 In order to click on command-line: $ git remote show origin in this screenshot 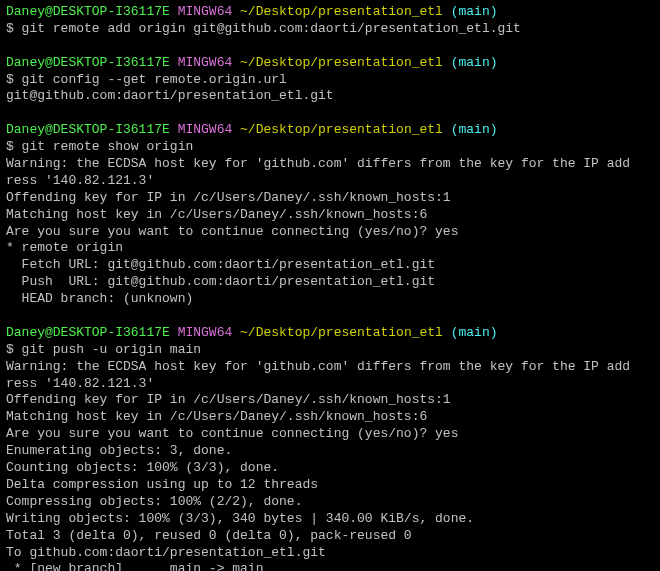, I will do `click(330, 148)`.